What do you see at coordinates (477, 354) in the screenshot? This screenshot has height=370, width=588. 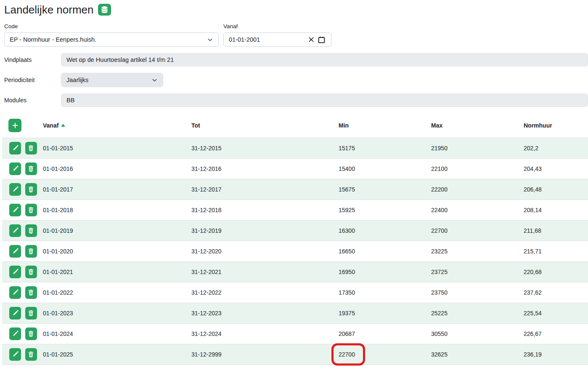 I see `cell-max: 32625` at bounding box center [477, 354].